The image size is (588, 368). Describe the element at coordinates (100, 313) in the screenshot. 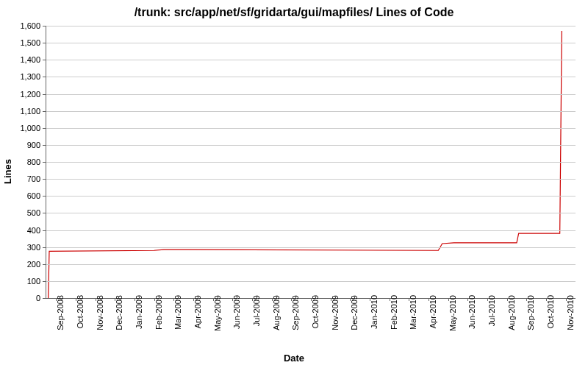

I see `x-tick-label: Nov-2008` at that location.